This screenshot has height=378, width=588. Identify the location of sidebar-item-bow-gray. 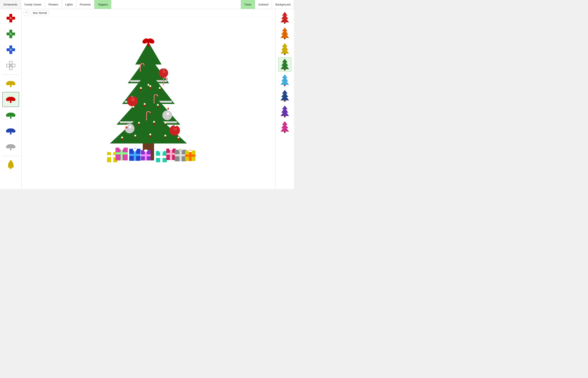
(11, 147).